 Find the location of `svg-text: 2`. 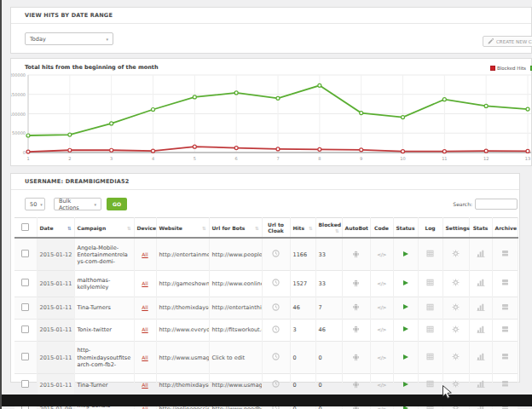

svg-text: 2 is located at coordinates (70, 158).